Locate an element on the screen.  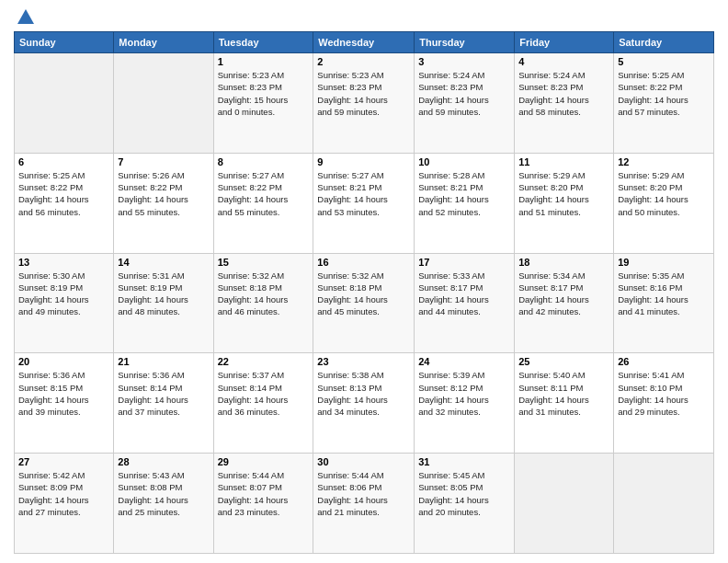
day-number: 26 is located at coordinates (664, 362).